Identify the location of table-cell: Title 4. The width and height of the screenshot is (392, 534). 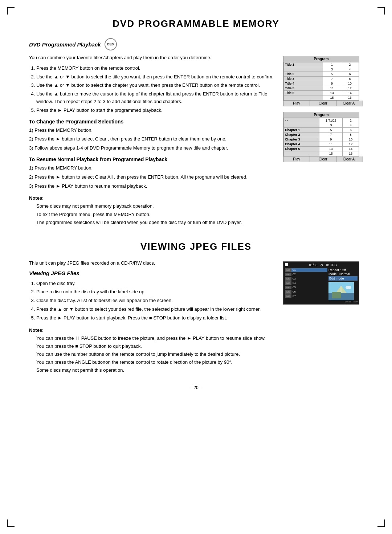
(303, 83).